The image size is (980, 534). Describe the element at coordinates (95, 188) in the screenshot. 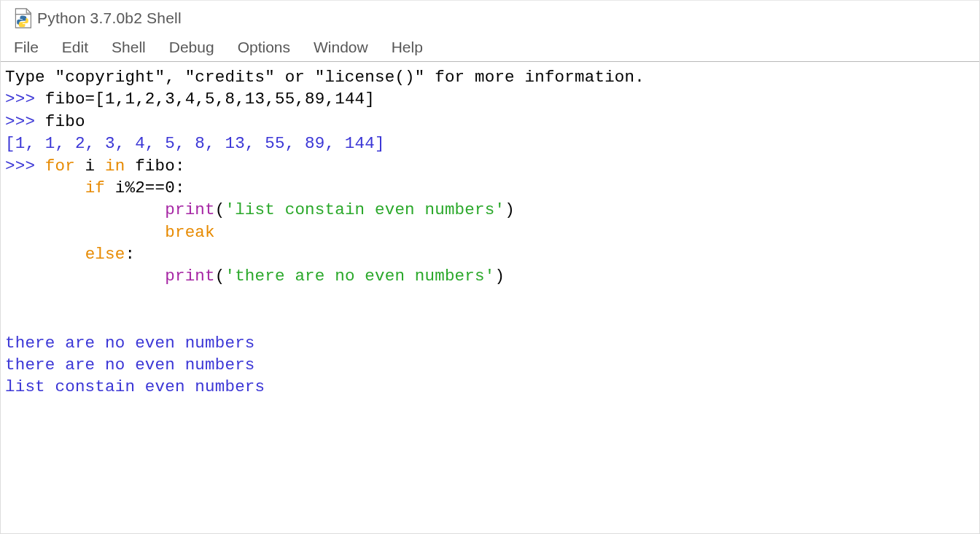

I see `keyword-if: if` at that location.